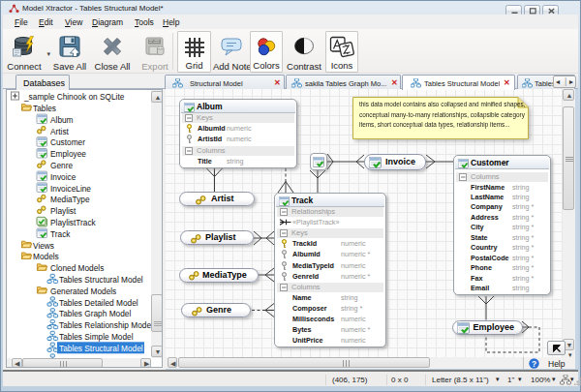  I want to click on svg-text: Tables, so click(45, 108).